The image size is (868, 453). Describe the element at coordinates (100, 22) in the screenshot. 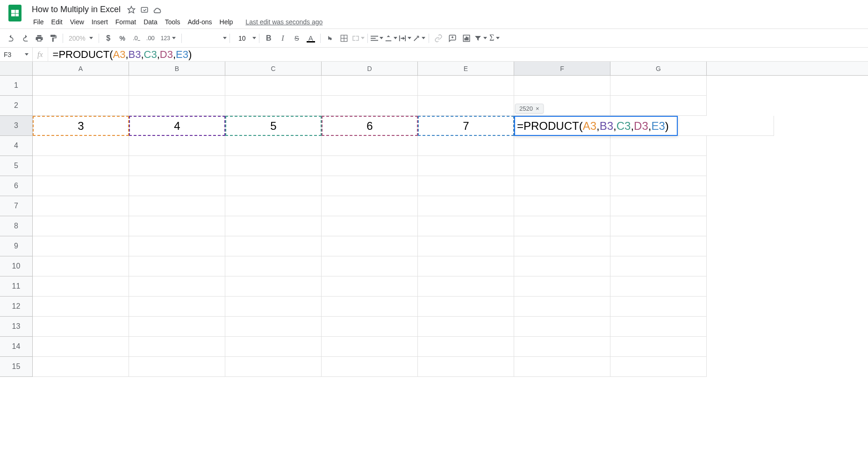

I see `menu-insert: Insert` at that location.